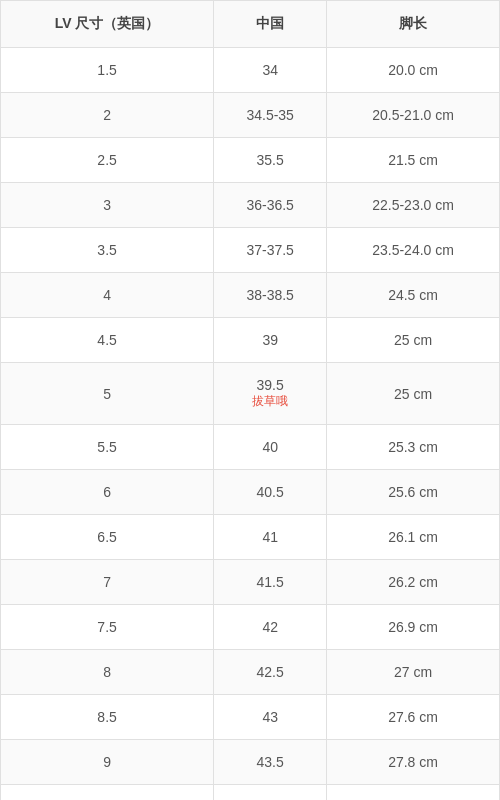 The height and width of the screenshot is (800, 500). Describe the element at coordinates (250, 160) in the screenshot. I see `table-row: 2.535.521.5 cm` at that location.